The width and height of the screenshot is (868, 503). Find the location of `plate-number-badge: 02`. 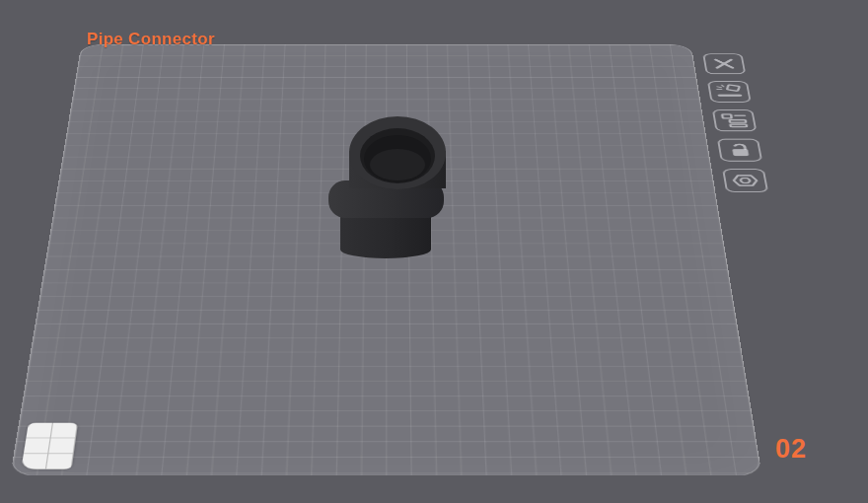

plate-number-badge: 02 is located at coordinates (791, 450).